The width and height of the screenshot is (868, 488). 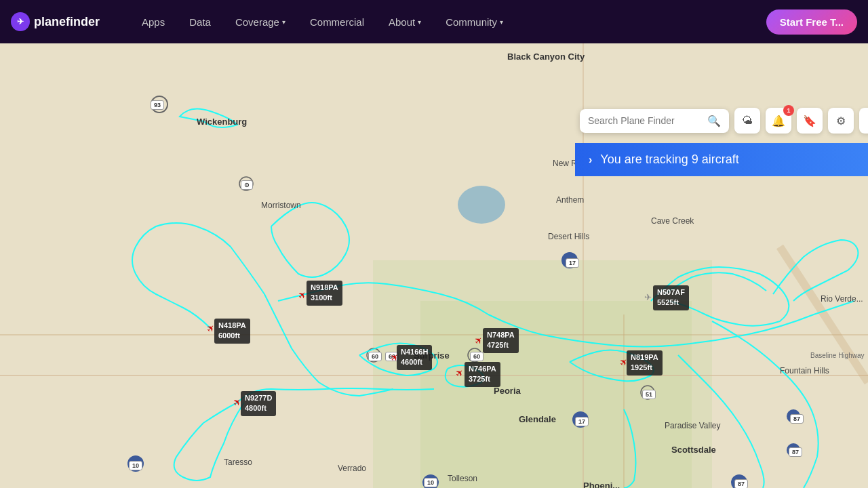 I want to click on aircraft-alt: 1925ft, so click(x=642, y=367).